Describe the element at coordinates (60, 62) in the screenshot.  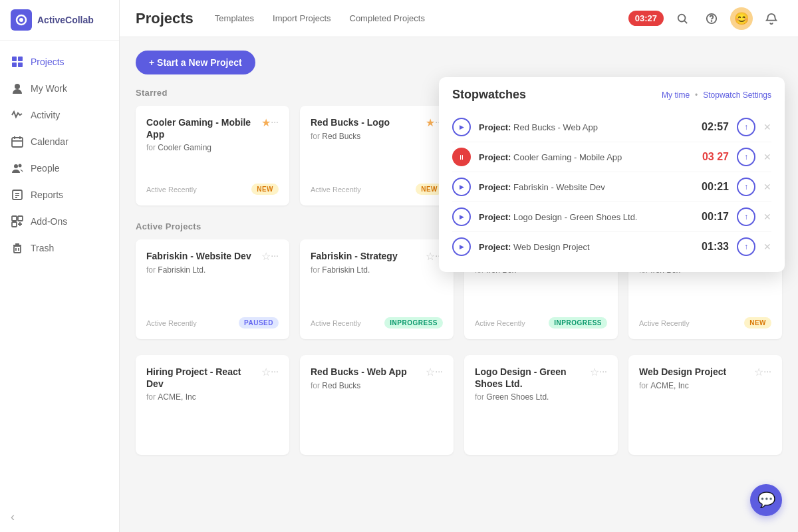
I see `sidebar-item-projects: Projects` at that location.